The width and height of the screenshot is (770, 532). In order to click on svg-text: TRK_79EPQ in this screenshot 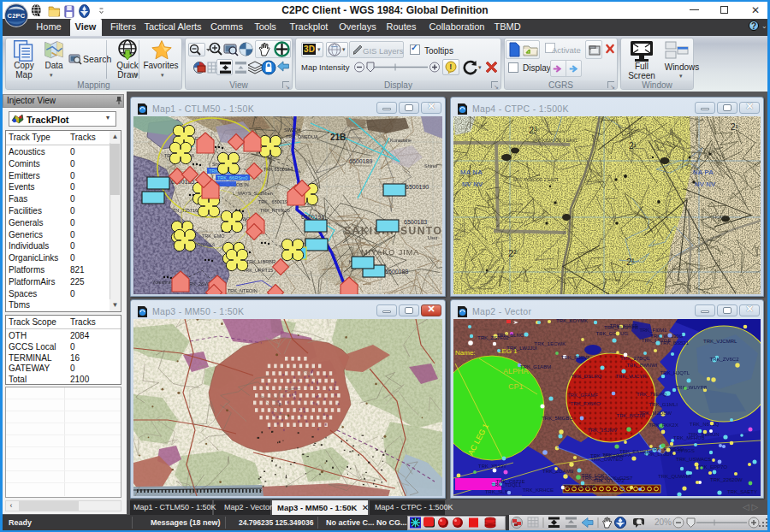, I will do `click(652, 394)`.